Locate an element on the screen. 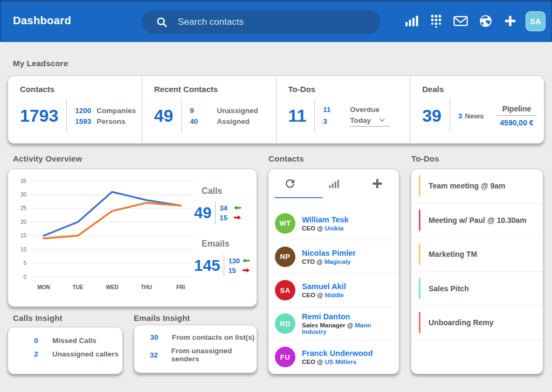 The image size is (552, 392). search-bar is located at coordinates (261, 22).